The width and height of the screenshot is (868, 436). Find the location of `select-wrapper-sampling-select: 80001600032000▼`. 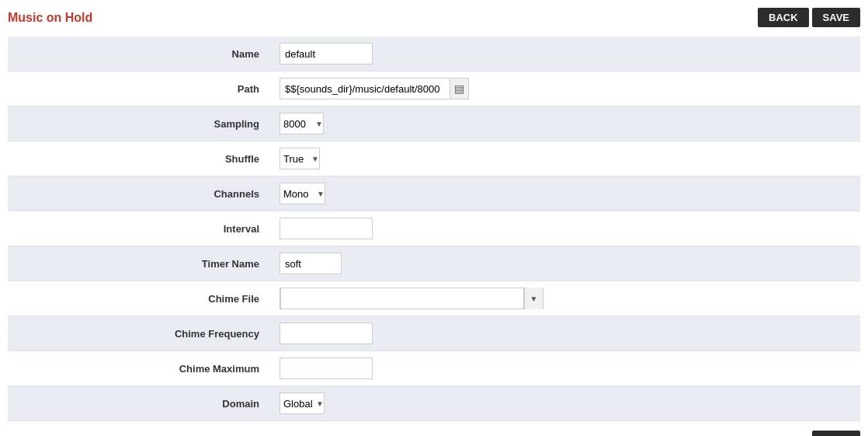

select-wrapper-sampling-select: 80001600032000▼ is located at coordinates (301, 124).